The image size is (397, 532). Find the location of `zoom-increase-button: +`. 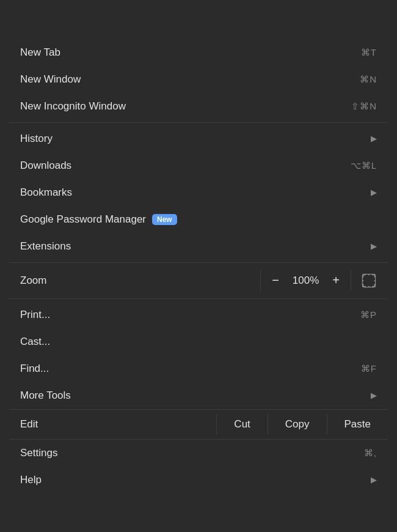

zoom-increase-button: + is located at coordinates (336, 280).